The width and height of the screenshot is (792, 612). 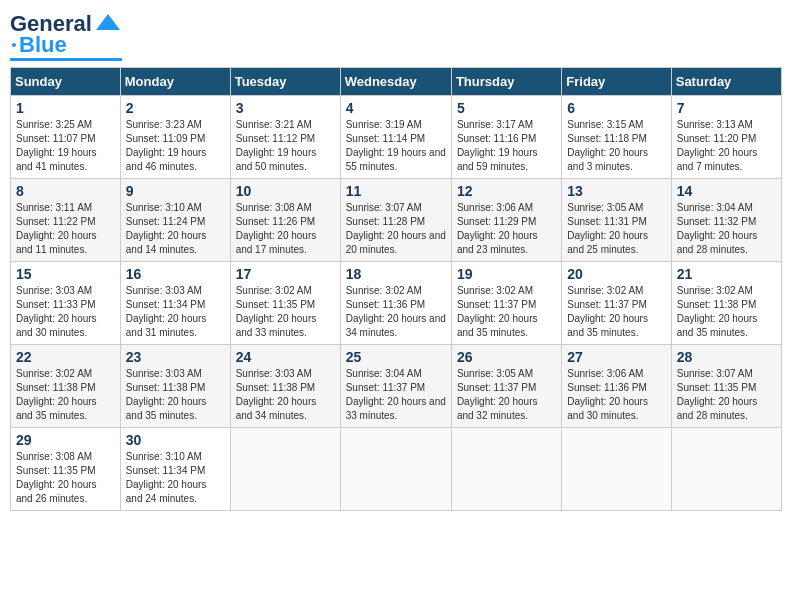 What do you see at coordinates (616, 191) in the screenshot?
I see `day-number: 13` at bounding box center [616, 191].